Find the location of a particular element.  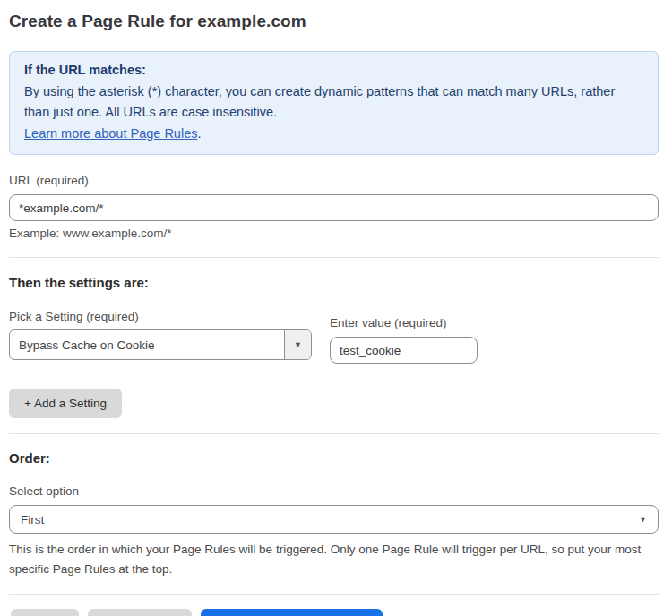

order-select: First ▼ is located at coordinates (333, 519).